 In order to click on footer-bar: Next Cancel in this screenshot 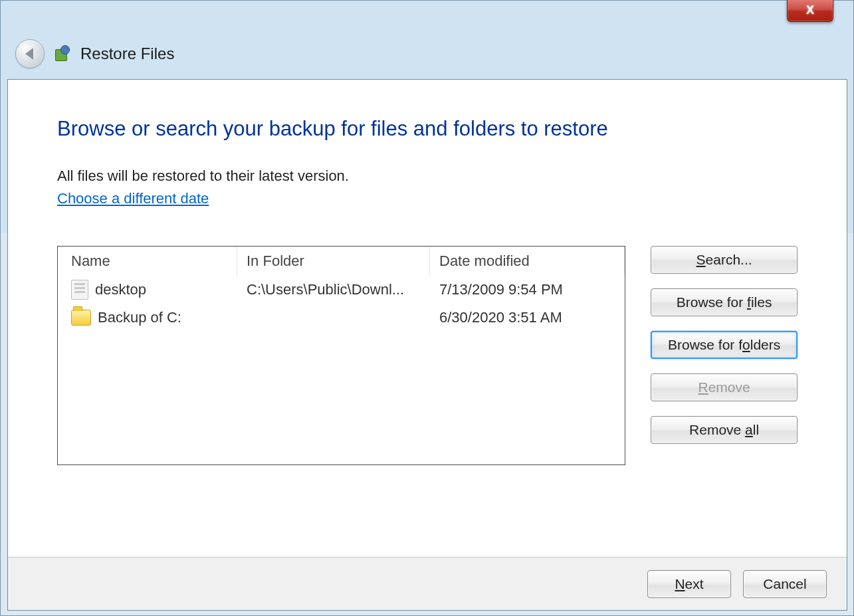, I will do `click(427, 583)`.